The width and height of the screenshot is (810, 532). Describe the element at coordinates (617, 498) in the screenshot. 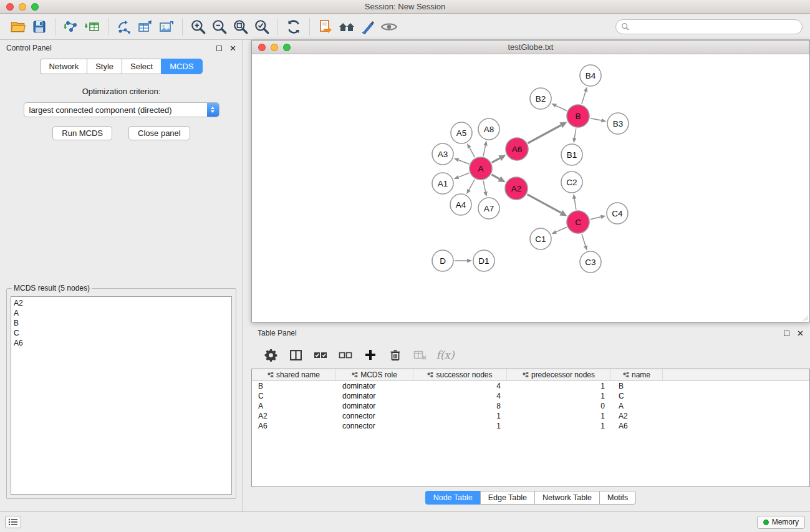

I see `tab-motifs: Motifs` at that location.